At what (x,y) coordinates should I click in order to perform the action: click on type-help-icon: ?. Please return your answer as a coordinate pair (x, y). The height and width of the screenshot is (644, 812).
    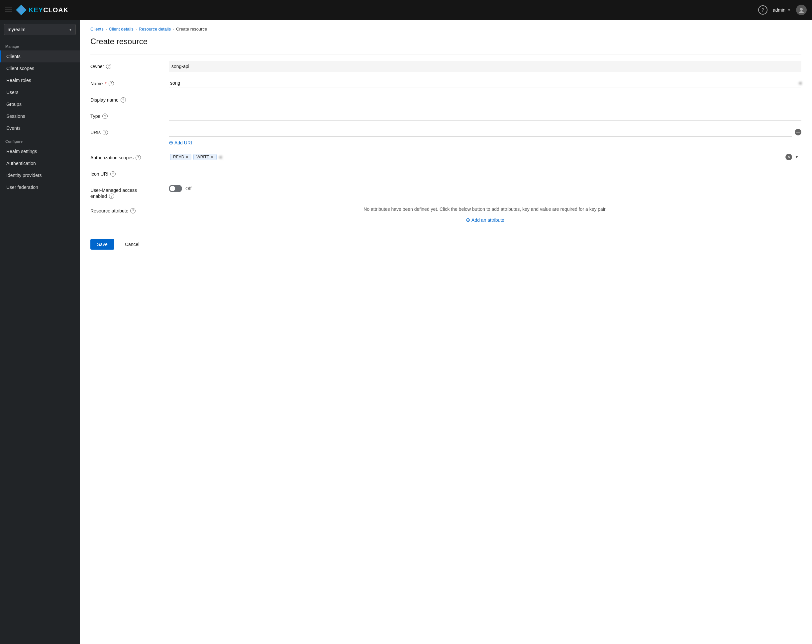
    Looking at the image, I should click on (105, 116).